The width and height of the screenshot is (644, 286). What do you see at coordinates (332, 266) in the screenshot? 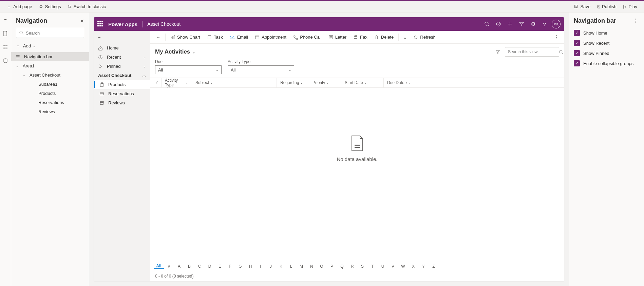
I see `alpha-letter: P` at bounding box center [332, 266].